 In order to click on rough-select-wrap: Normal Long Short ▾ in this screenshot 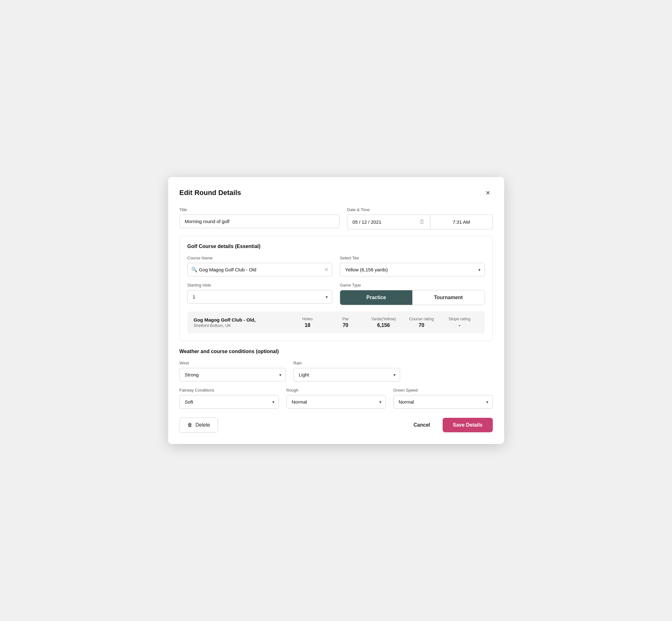, I will do `click(336, 402)`.